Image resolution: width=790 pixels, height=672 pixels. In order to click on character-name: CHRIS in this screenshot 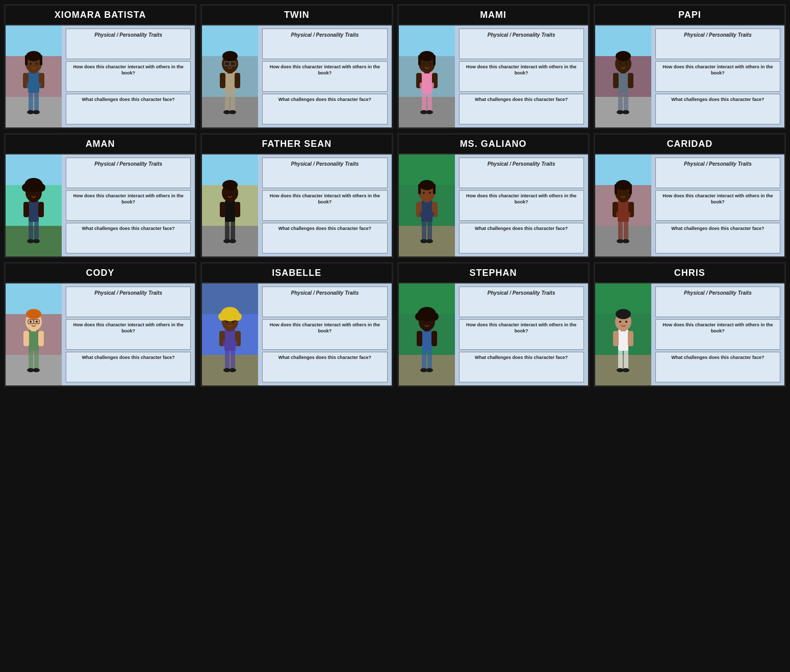, I will do `click(690, 273)`.